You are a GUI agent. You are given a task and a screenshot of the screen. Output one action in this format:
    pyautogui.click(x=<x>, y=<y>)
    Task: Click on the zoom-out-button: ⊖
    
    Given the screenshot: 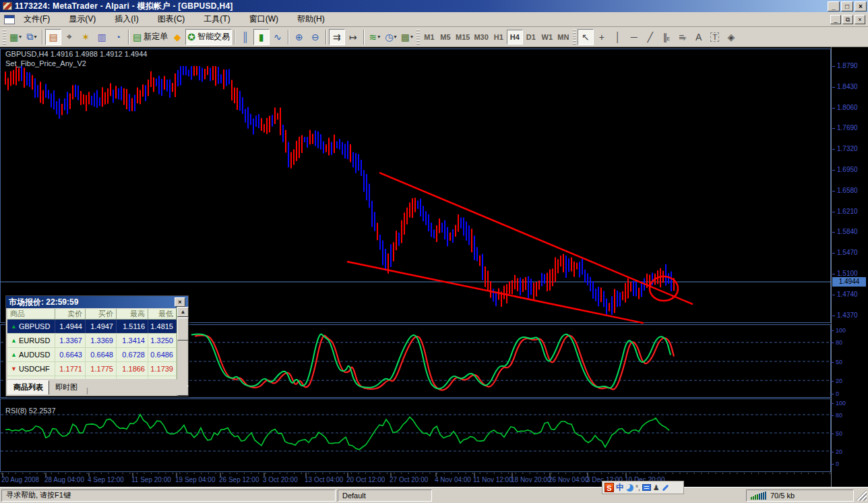 What is the action you would take?
    pyautogui.click(x=315, y=37)
    